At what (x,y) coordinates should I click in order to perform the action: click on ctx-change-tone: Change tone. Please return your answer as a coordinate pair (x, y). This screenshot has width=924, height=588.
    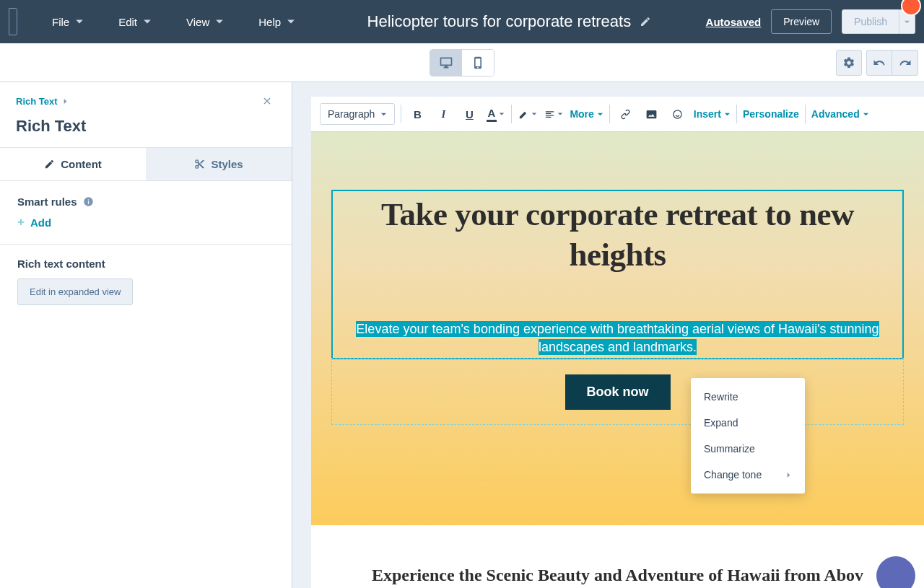
    Looking at the image, I should click on (748, 475).